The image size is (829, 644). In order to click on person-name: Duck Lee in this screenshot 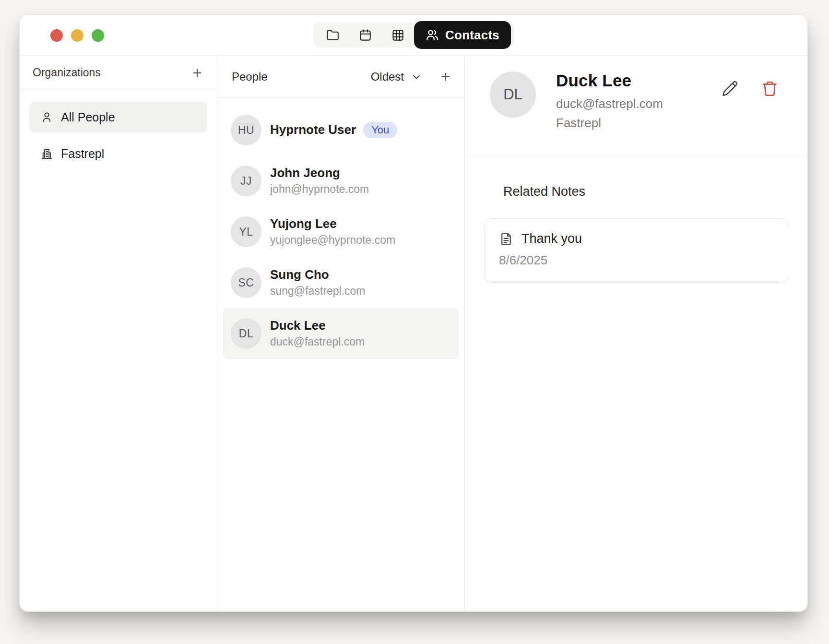, I will do `click(318, 326)`.